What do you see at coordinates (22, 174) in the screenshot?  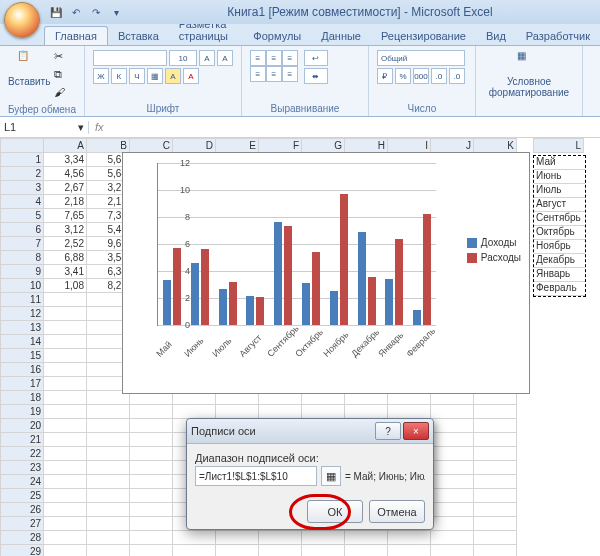 I see `row-header: 2` at bounding box center [22, 174].